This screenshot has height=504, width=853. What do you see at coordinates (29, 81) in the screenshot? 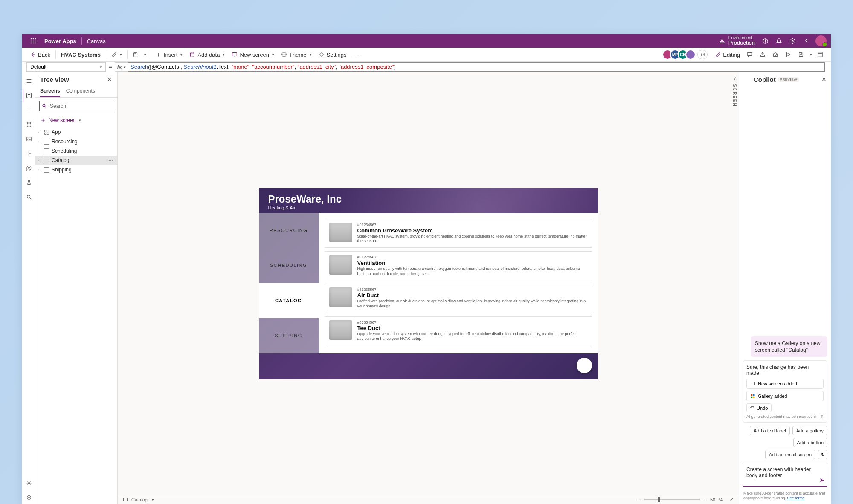
I see `rail-hamburger` at bounding box center [29, 81].